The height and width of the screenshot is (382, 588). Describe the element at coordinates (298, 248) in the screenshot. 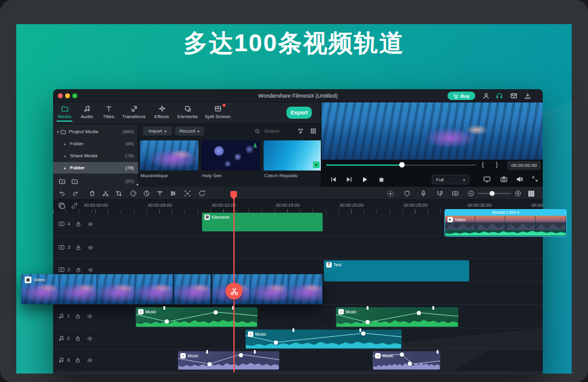

I see `video-track-3-row: 3` at that location.